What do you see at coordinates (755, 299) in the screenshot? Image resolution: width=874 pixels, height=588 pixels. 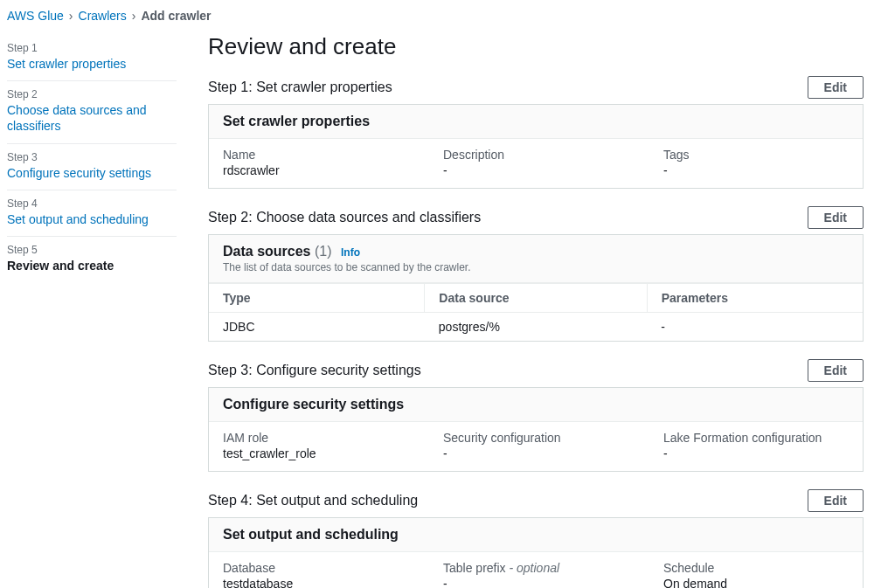 I see `col-parameters: Parameters` at bounding box center [755, 299].